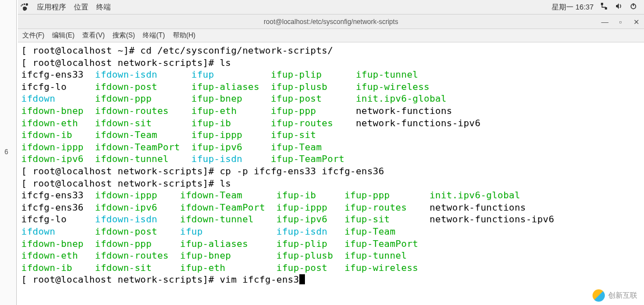  Describe the element at coordinates (25, 7) in the screenshot. I see `gnome-foot-icon` at that location.